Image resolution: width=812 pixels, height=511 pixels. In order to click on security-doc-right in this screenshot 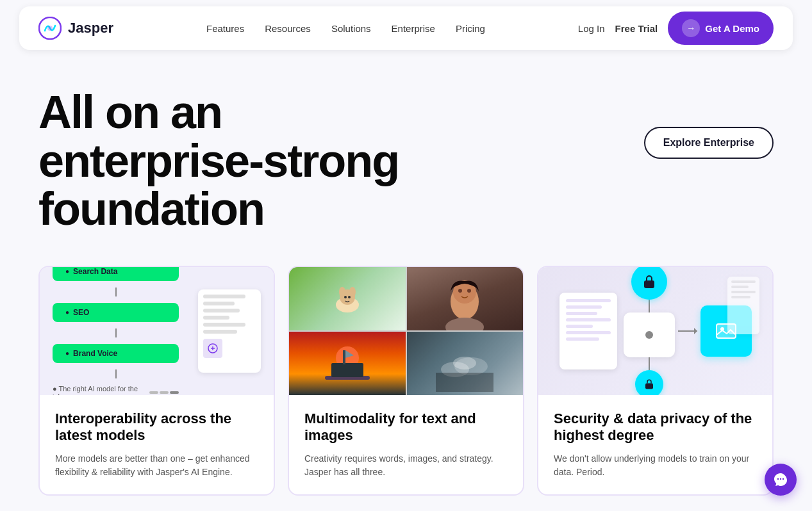, I will do `click(743, 305)`.